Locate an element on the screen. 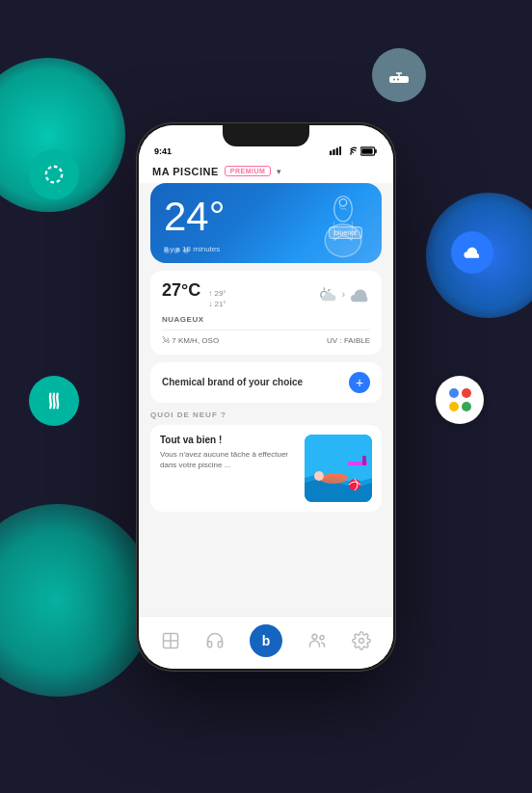 Image resolution: width=532 pixels, height=793 pixels. weather-wind-row: 🌬 7 KM/H, OSO UV : FAIBLE is located at coordinates (266, 341).